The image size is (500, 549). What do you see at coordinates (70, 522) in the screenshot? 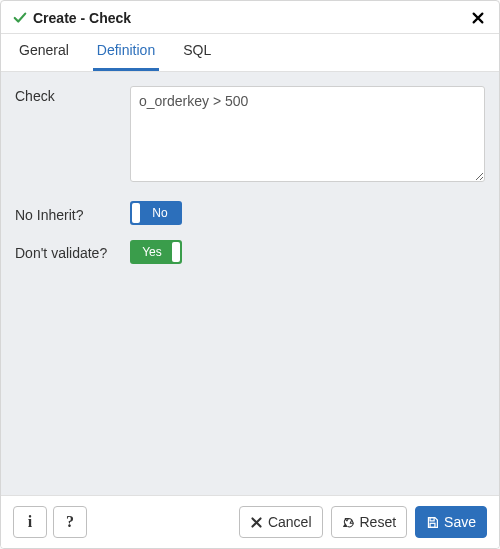
I see `help-button: ?` at bounding box center [70, 522].